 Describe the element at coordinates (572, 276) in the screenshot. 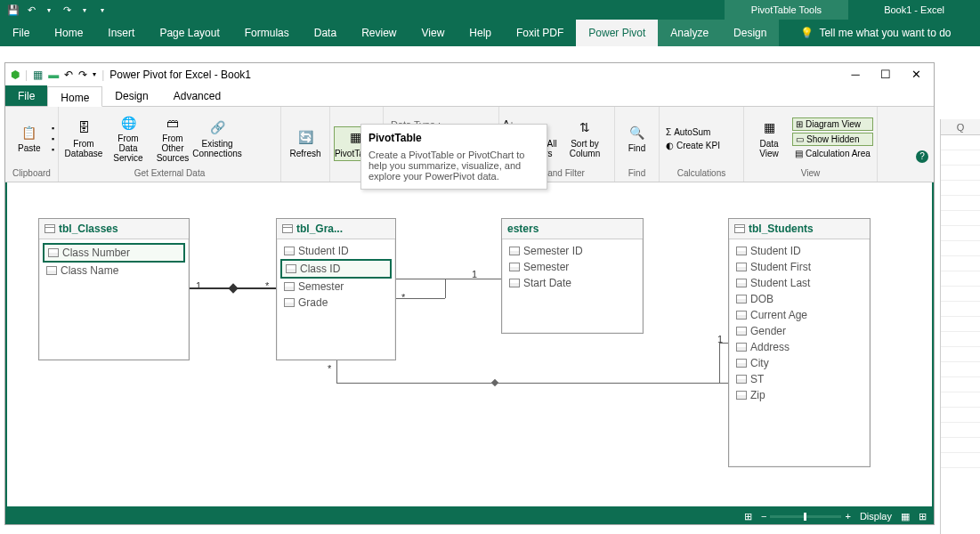

I see `table-semesters: esters Semester ID Semester Start Date` at that location.